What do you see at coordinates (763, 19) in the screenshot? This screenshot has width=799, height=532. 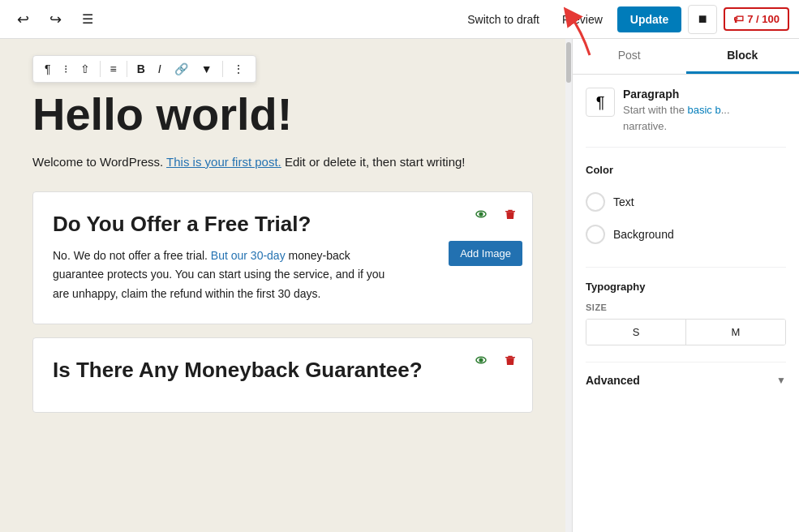 I see `publish-count: 7 / 100` at bounding box center [763, 19].